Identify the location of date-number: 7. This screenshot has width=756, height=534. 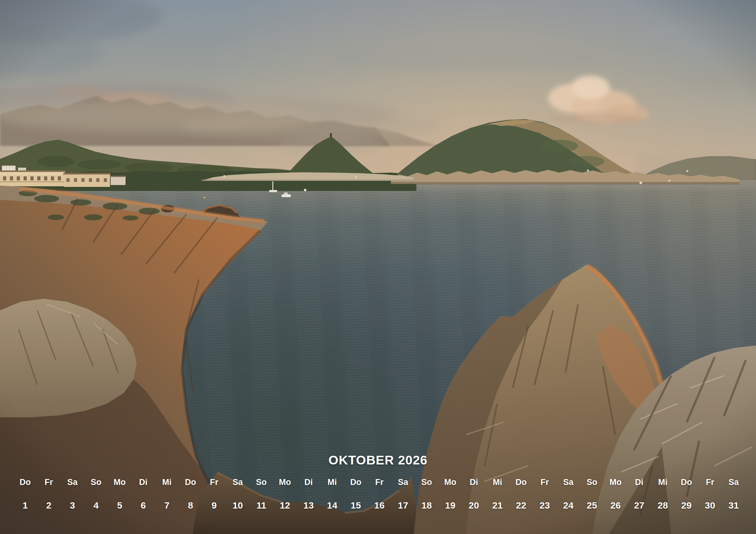
(167, 505).